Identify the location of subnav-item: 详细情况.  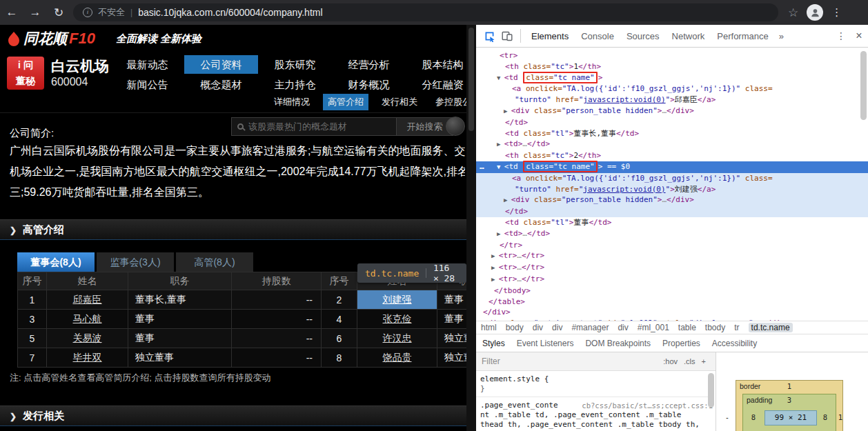
(292, 102).